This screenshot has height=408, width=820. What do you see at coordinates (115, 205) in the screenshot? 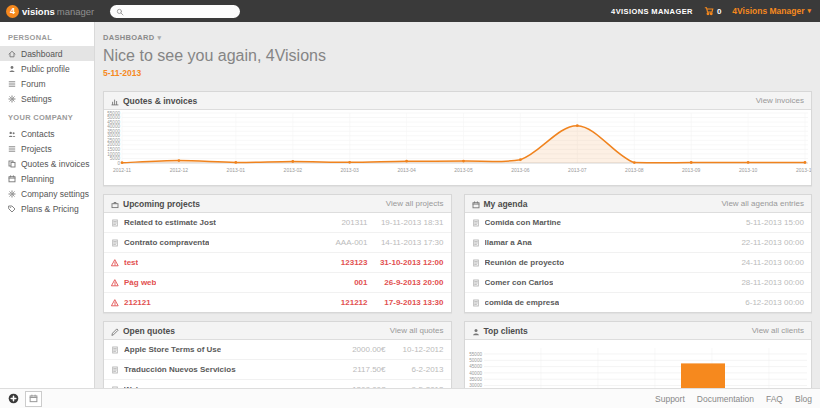
I see `briefcase-icon` at bounding box center [115, 205].